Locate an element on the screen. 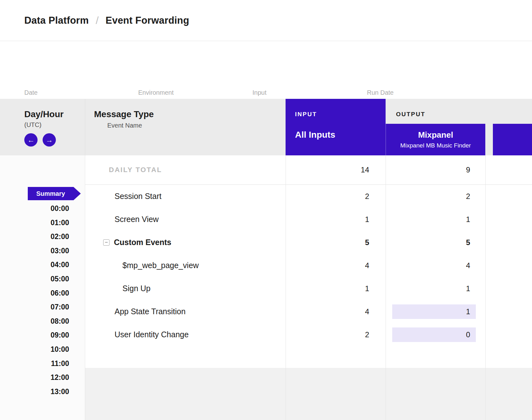 The image size is (532, 420). daily-total-label: DAILY TOTAL is located at coordinates (186, 170).